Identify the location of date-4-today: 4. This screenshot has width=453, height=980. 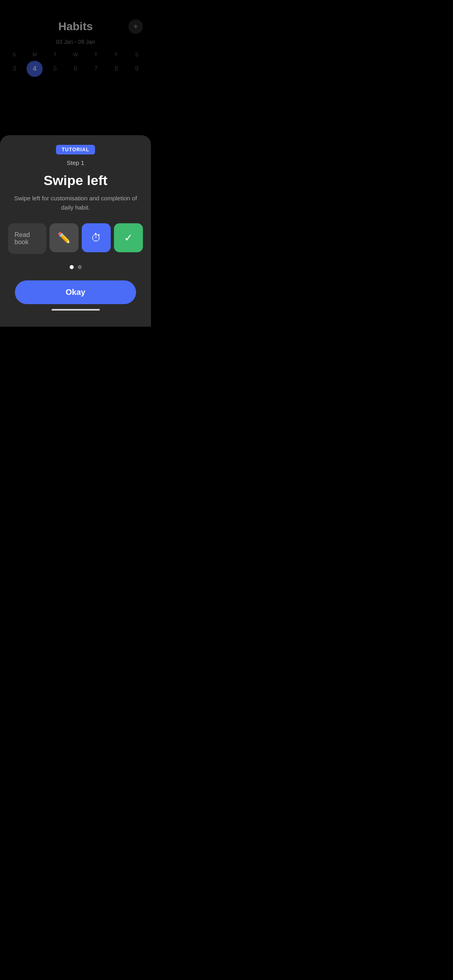
(35, 69).